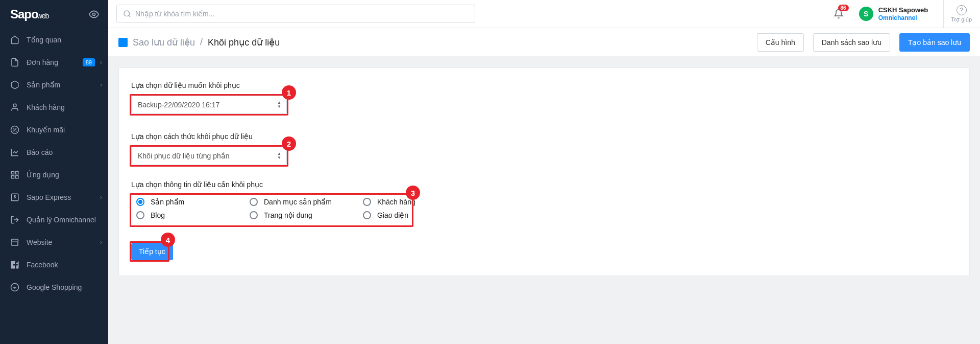  What do you see at coordinates (24, 14) in the screenshot?
I see `logo-main: Sapo` at bounding box center [24, 14].